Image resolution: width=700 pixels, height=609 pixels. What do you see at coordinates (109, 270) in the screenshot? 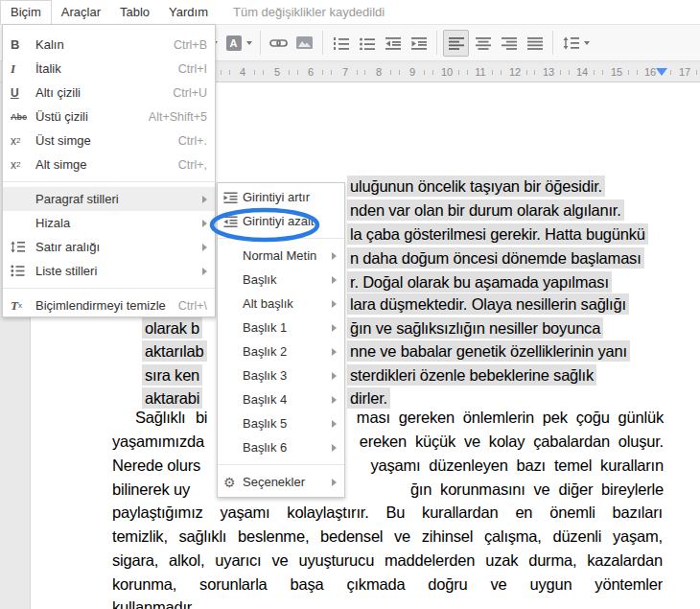
I see `menu-item-liste-stilleri: Liste stilleri` at bounding box center [109, 270].